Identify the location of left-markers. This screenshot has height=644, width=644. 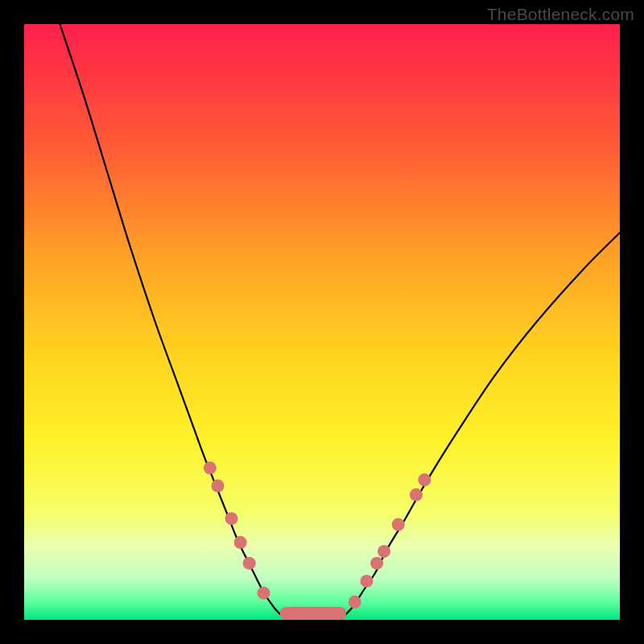
(237, 530).